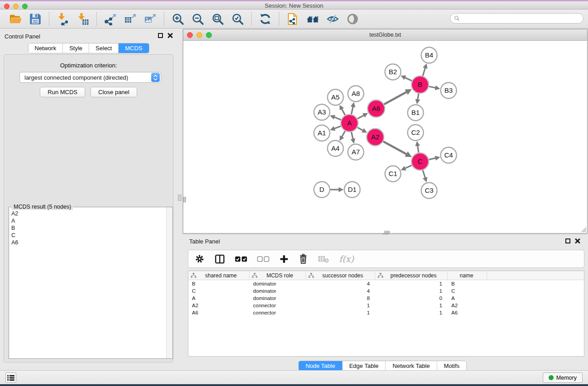 The width and height of the screenshot is (588, 386). What do you see at coordinates (88, 235) in the screenshot?
I see `result-item-c: C` at bounding box center [88, 235].